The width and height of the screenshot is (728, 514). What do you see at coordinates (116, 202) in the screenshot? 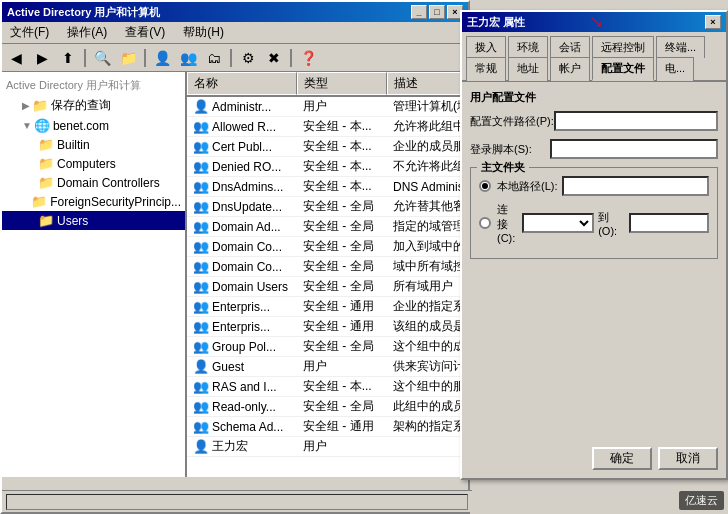
I see `tree-item-foreign-label: ForeignSecurityPrincip...` at bounding box center [116, 202].